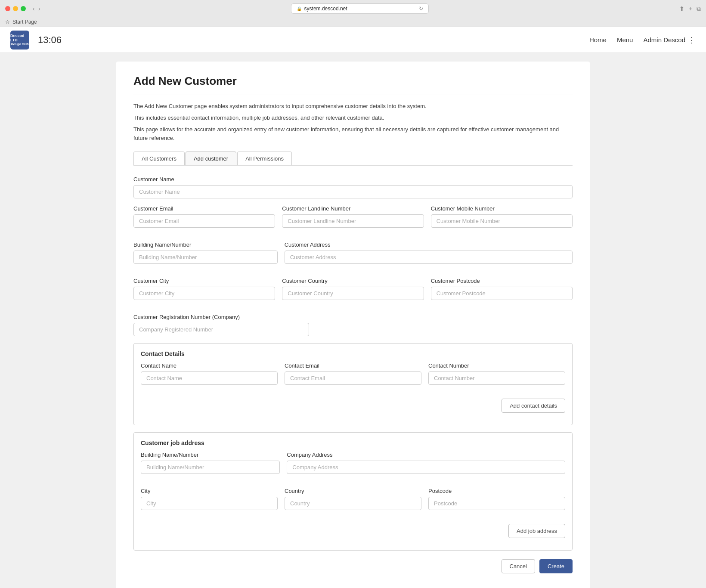  What do you see at coordinates (20, 38) in the screenshot?
I see `logo-top: Descod LTD` at bounding box center [20, 38].